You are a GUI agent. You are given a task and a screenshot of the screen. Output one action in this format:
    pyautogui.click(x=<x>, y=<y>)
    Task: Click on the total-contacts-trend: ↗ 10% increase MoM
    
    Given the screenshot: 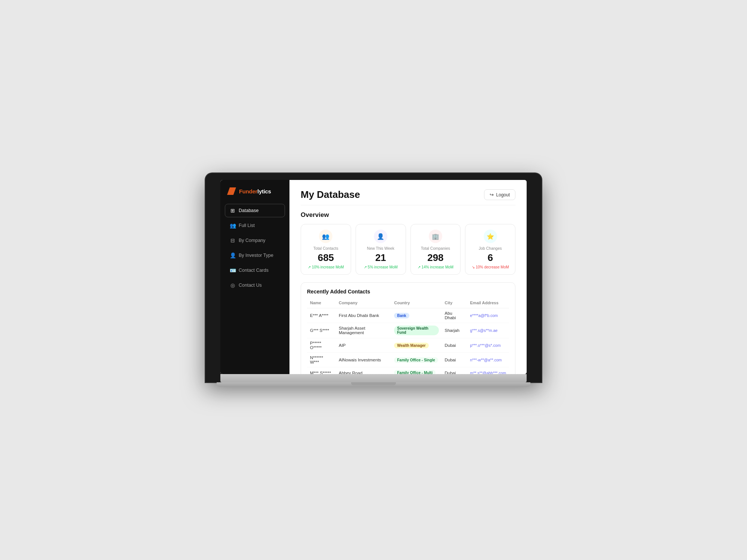 What is the action you would take?
    pyautogui.click(x=326, y=267)
    